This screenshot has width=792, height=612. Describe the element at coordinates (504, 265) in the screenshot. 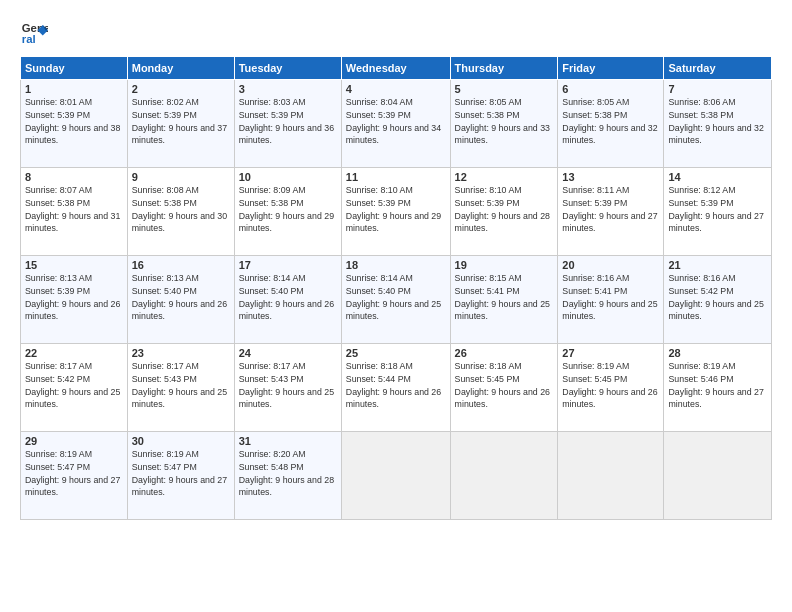

I see `day-number: 19` at that location.